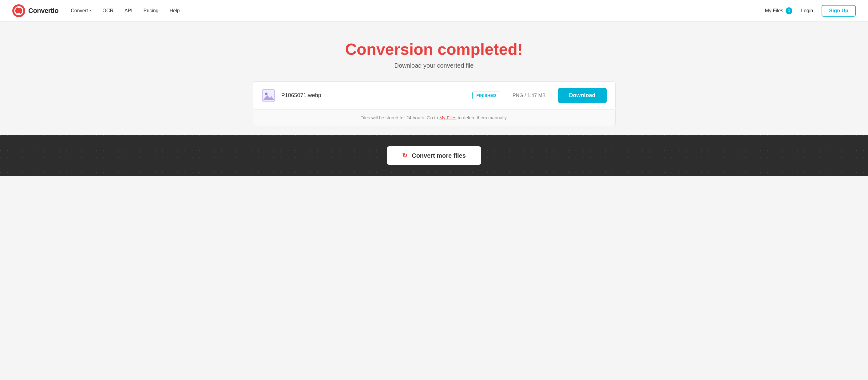 The width and height of the screenshot is (868, 380). Describe the element at coordinates (448, 118) in the screenshot. I see `my-files-storage-link: My Files` at that location.